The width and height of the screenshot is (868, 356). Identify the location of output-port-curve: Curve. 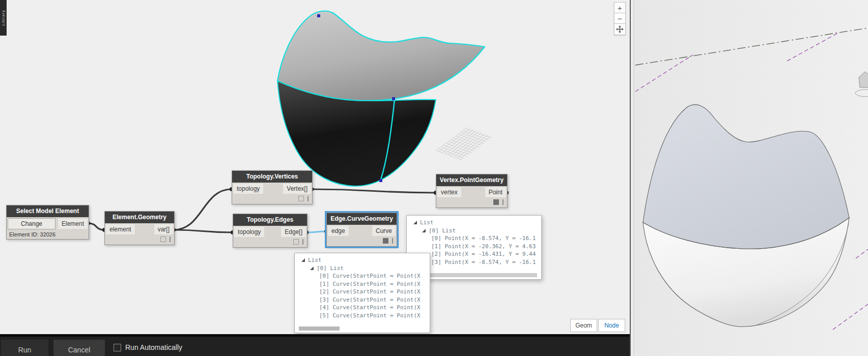
(384, 231).